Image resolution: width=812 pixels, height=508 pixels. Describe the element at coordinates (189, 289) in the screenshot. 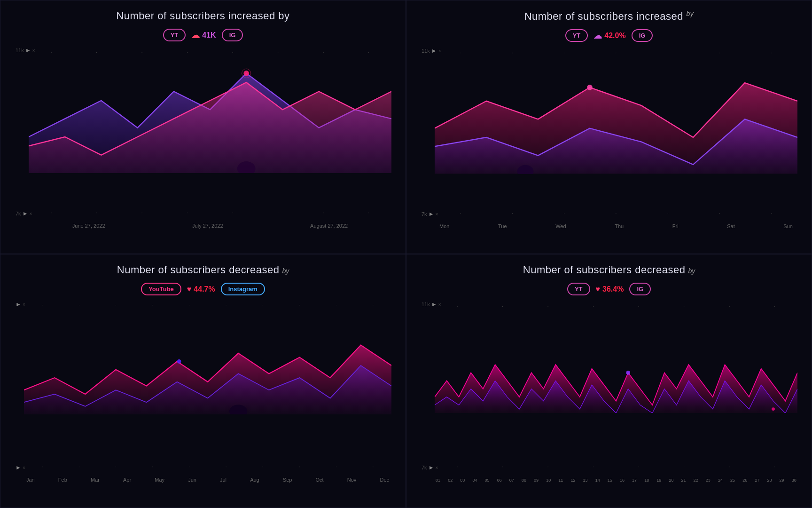

I see `heart-icon-bl: ♥` at that location.